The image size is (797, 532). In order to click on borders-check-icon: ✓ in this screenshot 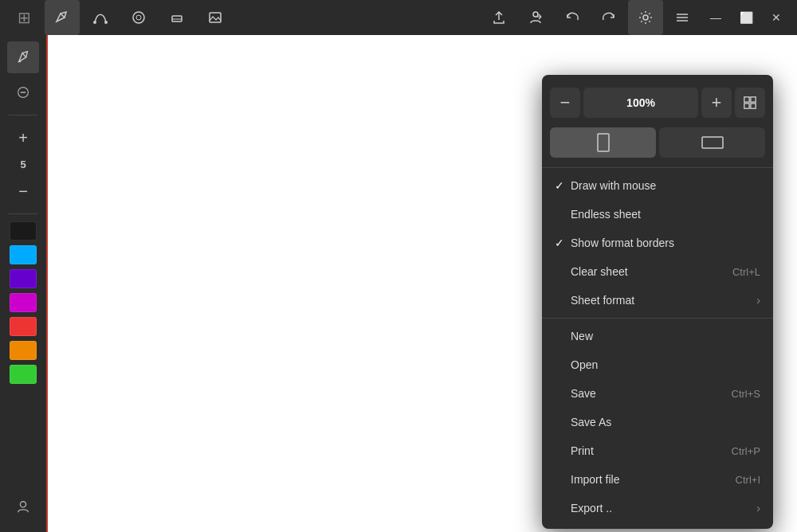, I will do `click(563, 243)`.